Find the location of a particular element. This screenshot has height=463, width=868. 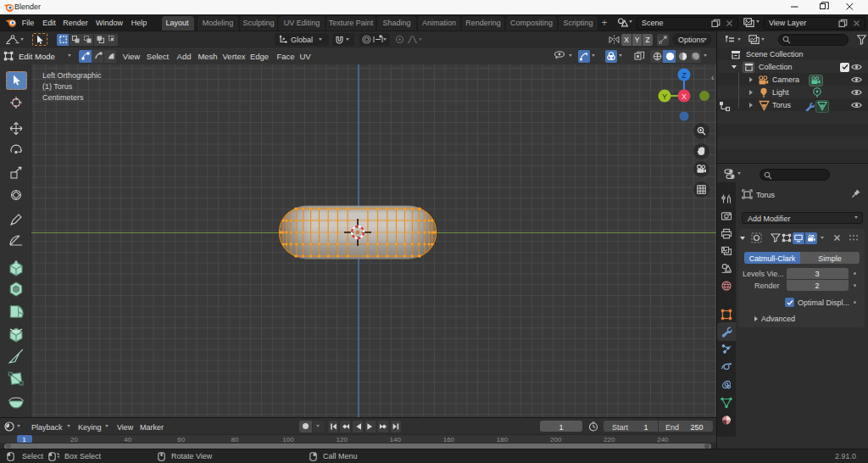

svg-text: Y is located at coordinates (665, 97).